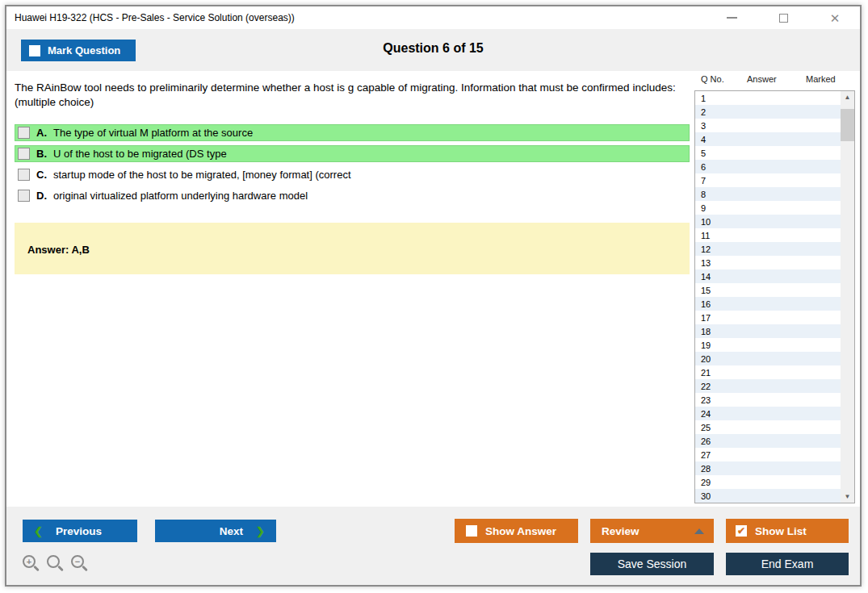 Image resolution: width=868 pixels, height=593 pixels. Describe the element at coordinates (181, 195) in the screenshot. I see `option-text: original virtualized platform underlying…` at that location.